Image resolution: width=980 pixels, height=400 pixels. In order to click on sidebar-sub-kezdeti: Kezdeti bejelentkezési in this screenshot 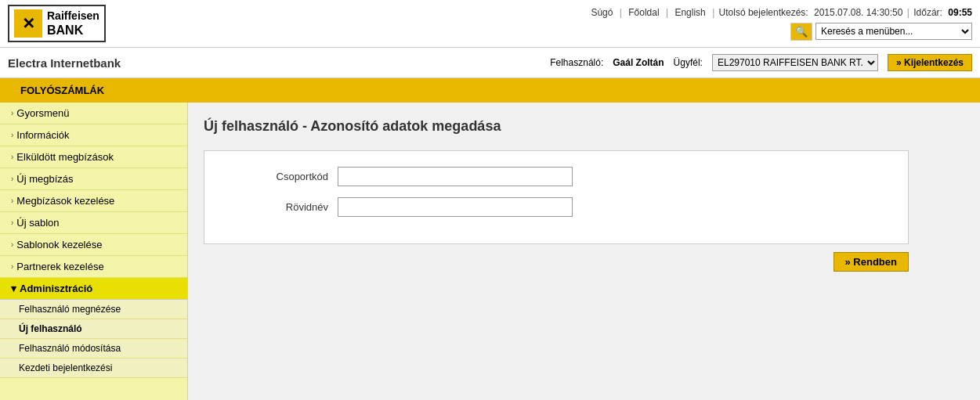, I will do `click(94, 368)`.